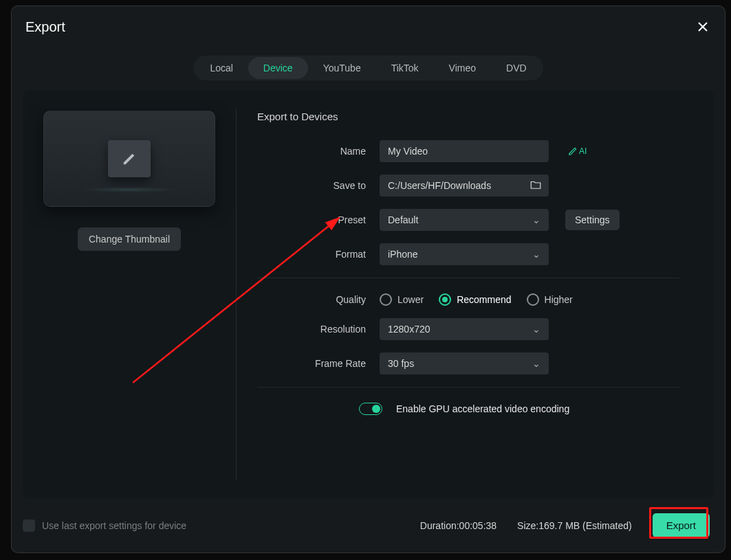 Image resolution: width=731 pixels, height=560 pixels. Describe the element at coordinates (129, 159) in the screenshot. I see `pencil-icon` at that location.